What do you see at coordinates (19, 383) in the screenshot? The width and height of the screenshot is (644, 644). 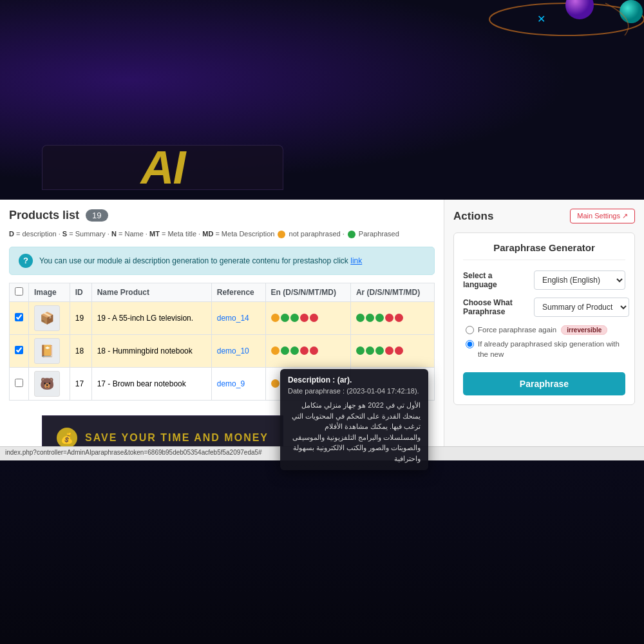 I see `row-3-checkbox` at bounding box center [19, 383].